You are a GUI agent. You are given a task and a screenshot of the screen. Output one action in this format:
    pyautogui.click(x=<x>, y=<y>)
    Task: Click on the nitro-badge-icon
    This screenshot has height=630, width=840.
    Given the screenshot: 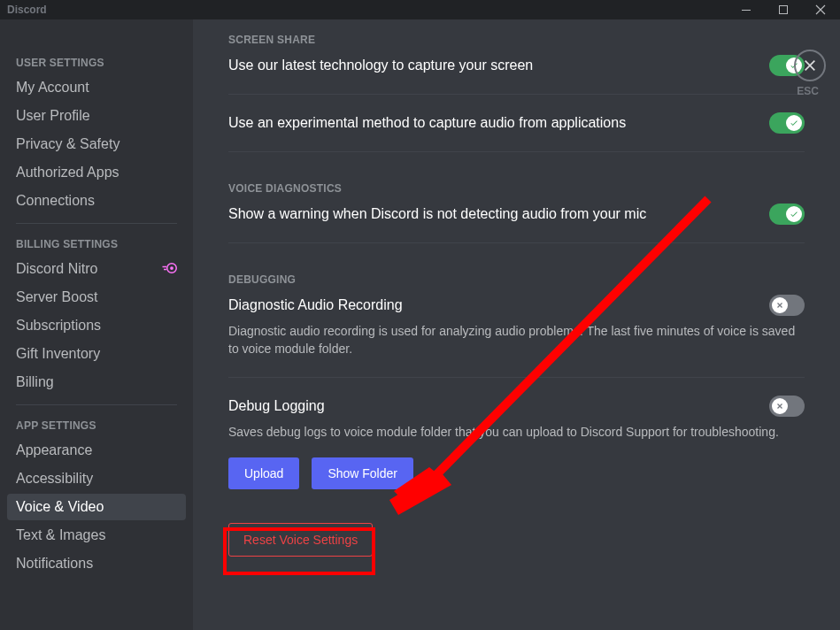 What is the action you would take?
    pyautogui.click(x=169, y=269)
    